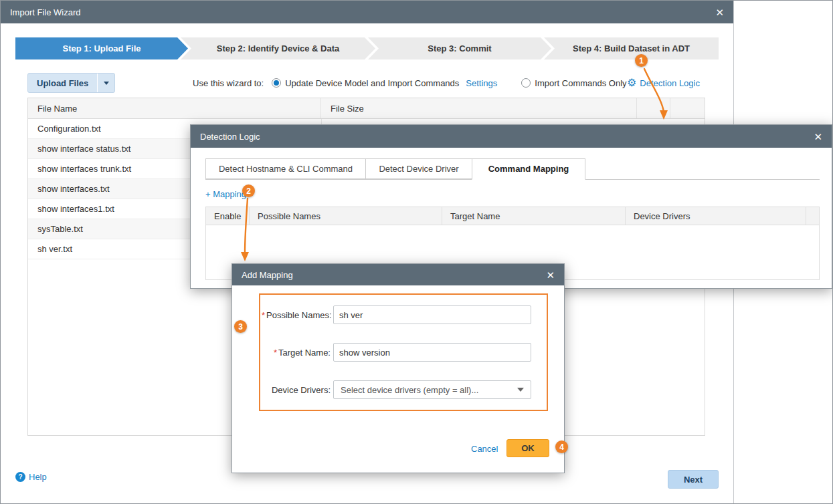 Image resolution: width=833 pixels, height=504 pixels. What do you see at coordinates (230, 136) in the screenshot?
I see `detection-logic-title: Detection Logic` at bounding box center [230, 136].